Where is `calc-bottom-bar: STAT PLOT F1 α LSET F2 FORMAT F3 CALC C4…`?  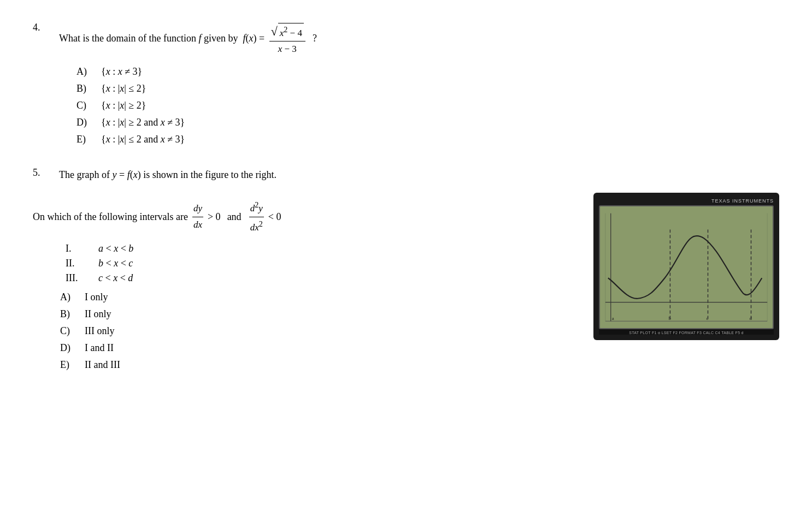 calc-bottom-bar: STAT PLOT F1 α LSET F2 FORMAT F3 CALC C4… is located at coordinates (686, 332).